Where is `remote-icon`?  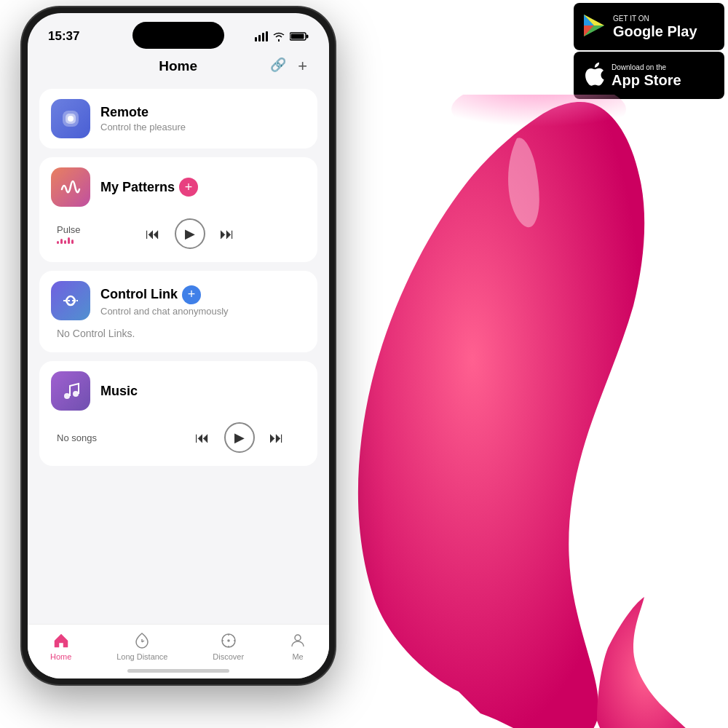
remote-icon is located at coordinates (71, 119).